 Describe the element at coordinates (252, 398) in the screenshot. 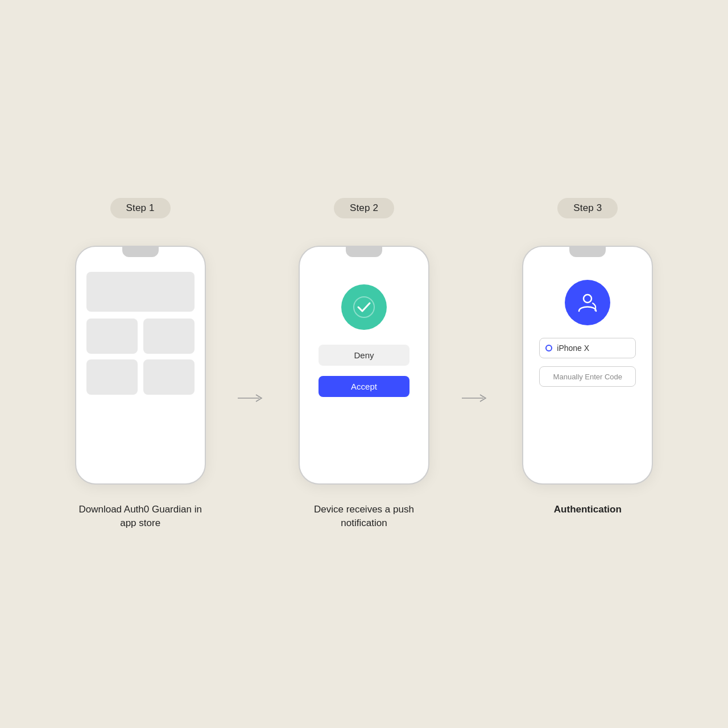

I see `arrow-1-icon` at that location.